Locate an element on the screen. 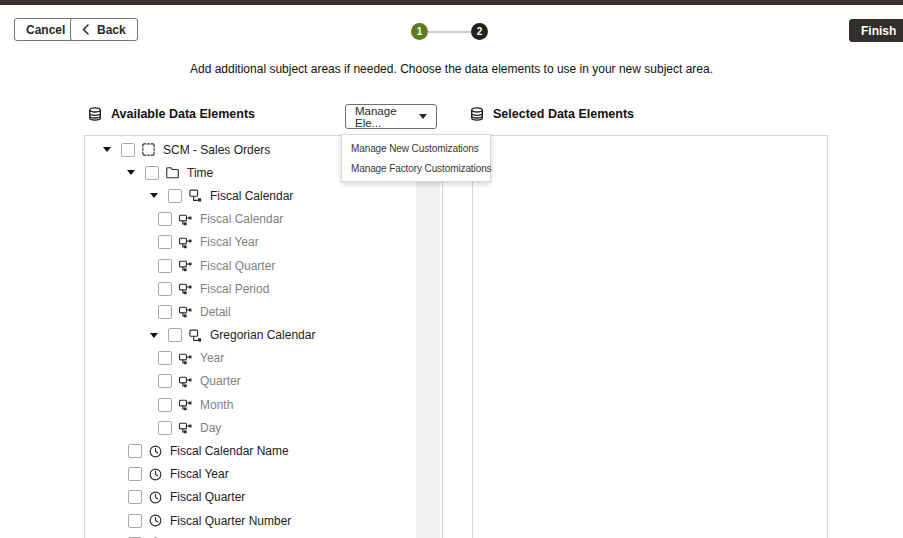  selected-panel-header: Selected Data Elements is located at coordinates (552, 114).